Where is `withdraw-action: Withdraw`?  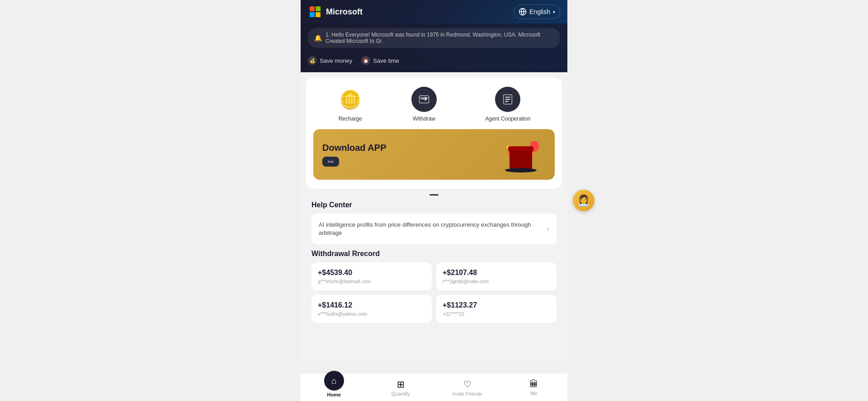 withdraw-action: Withdraw is located at coordinates (424, 104).